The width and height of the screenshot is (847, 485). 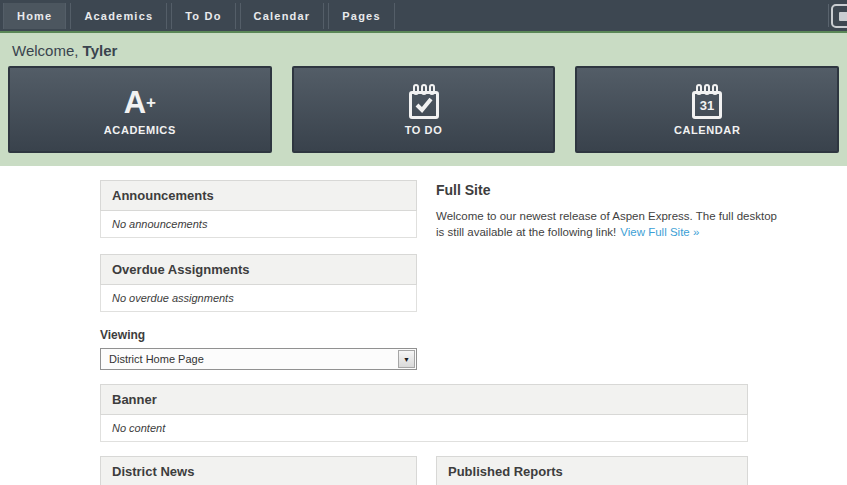 What do you see at coordinates (361, 16) in the screenshot?
I see `tab-pages-label: Pages` at bounding box center [361, 16].